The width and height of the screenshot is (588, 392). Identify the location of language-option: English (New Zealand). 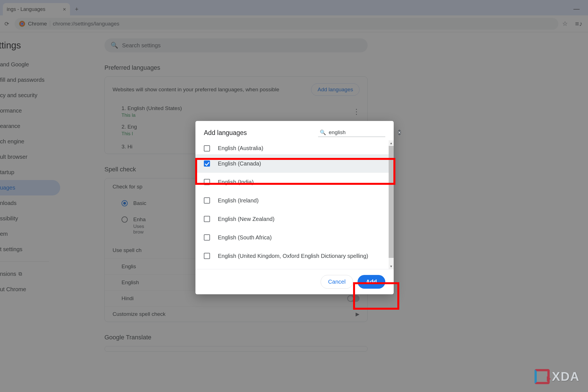
(295, 219).